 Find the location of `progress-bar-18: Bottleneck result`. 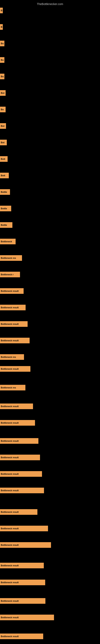

progress-bar-18: Bottleneck result is located at coordinates (12, 291).